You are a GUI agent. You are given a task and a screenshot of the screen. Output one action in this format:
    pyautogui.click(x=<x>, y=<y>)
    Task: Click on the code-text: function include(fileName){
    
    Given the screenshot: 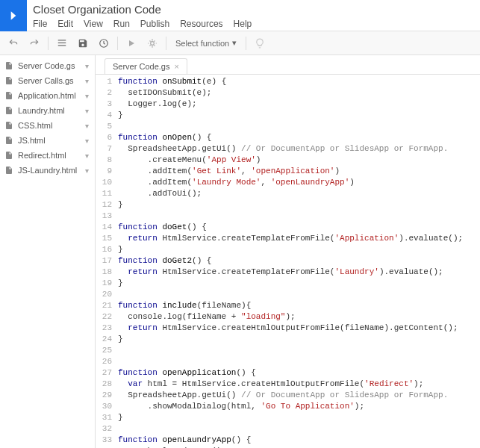 What is the action you would take?
    pyautogui.click(x=184, y=306)
    